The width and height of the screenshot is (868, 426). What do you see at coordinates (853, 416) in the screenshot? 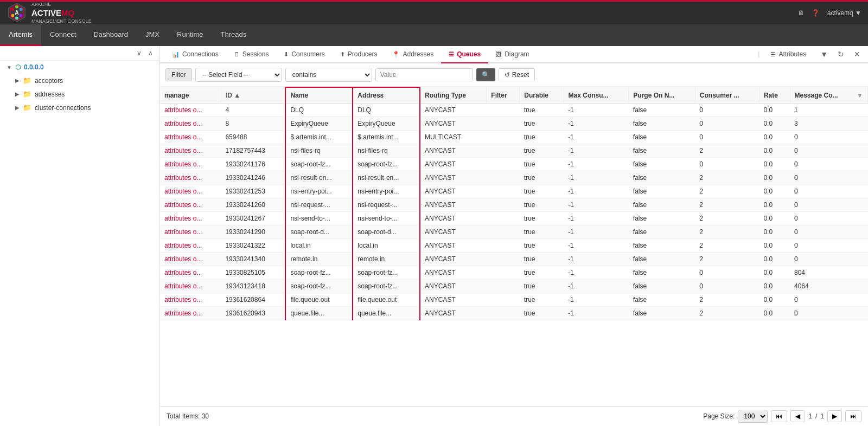
I see `last-page-button: ⏭` at bounding box center [853, 416].